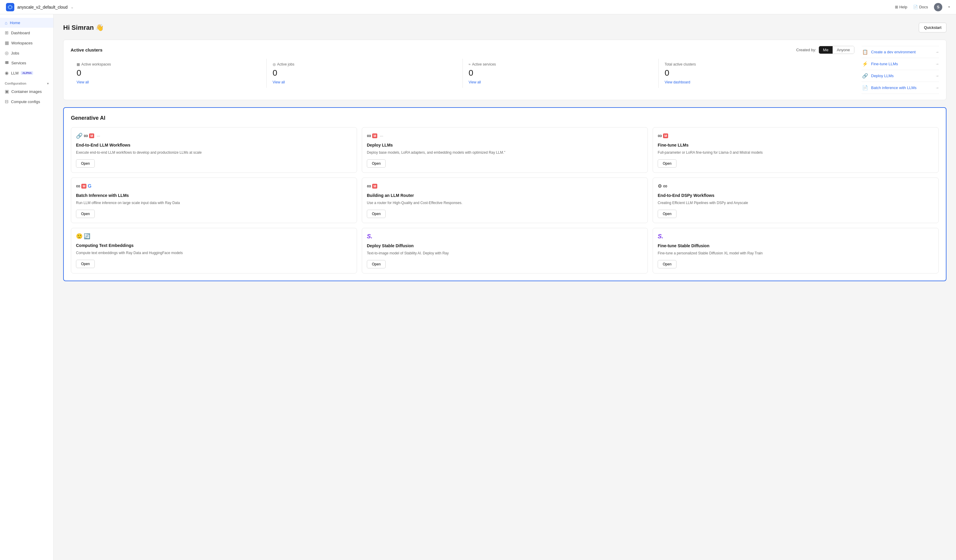 This screenshot has height=560, width=956. What do you see at coordinates (796, 251) in the screenshot?
I see `card-fine-tune-sd: S. Fine-tune Stable Diffusion Fine-tune …` at bounding box center [796, 251].